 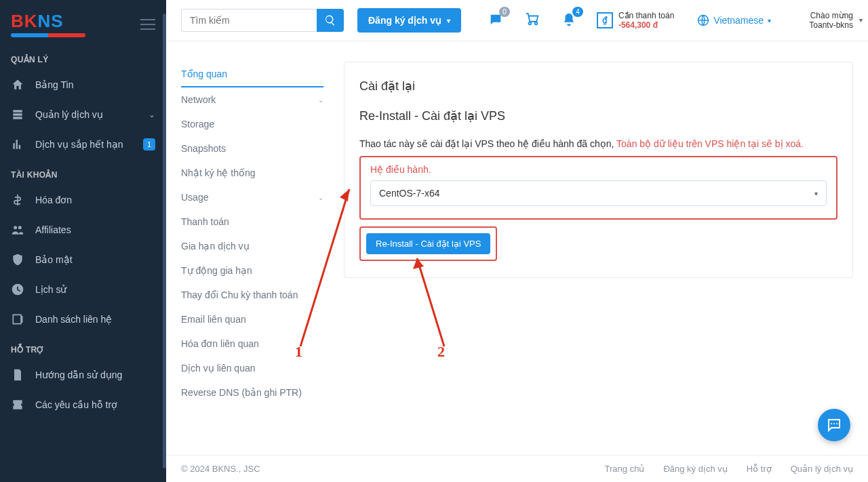 I want to click on cart-button, so click(x=532, y=20).